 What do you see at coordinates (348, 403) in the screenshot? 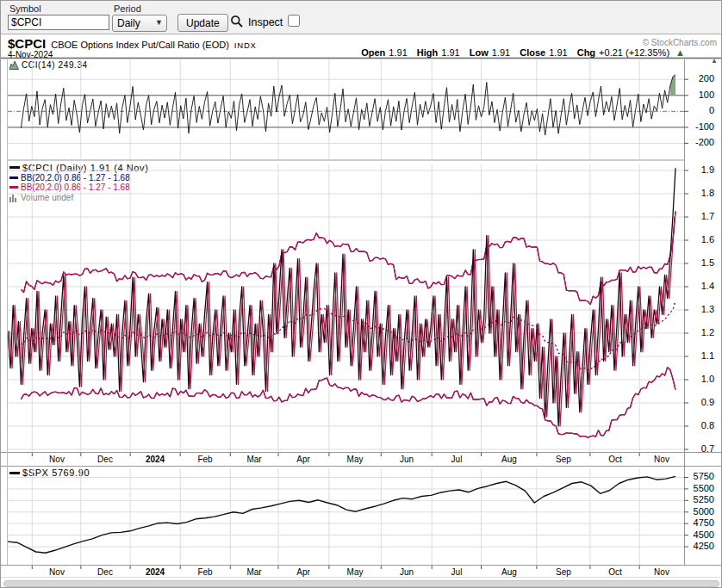
I see `bb-lower-red` at bounding box center [348, 403].